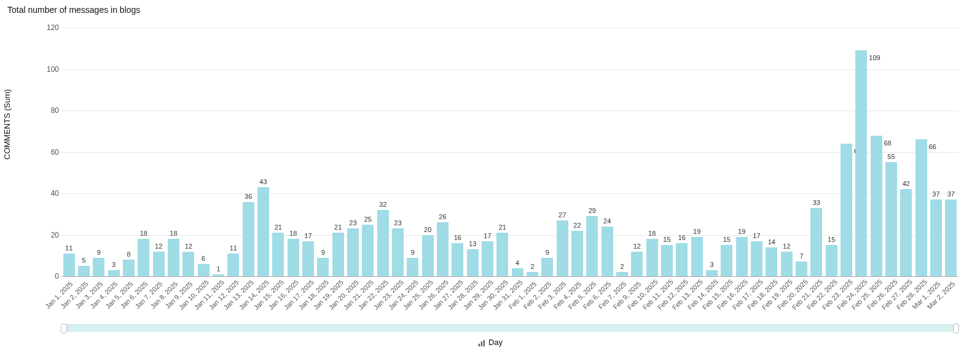 This screenshot has width=980, height=353. Describe the element at coordinates (801, 269) in the screenshot. I see `bar: 7` at that location.